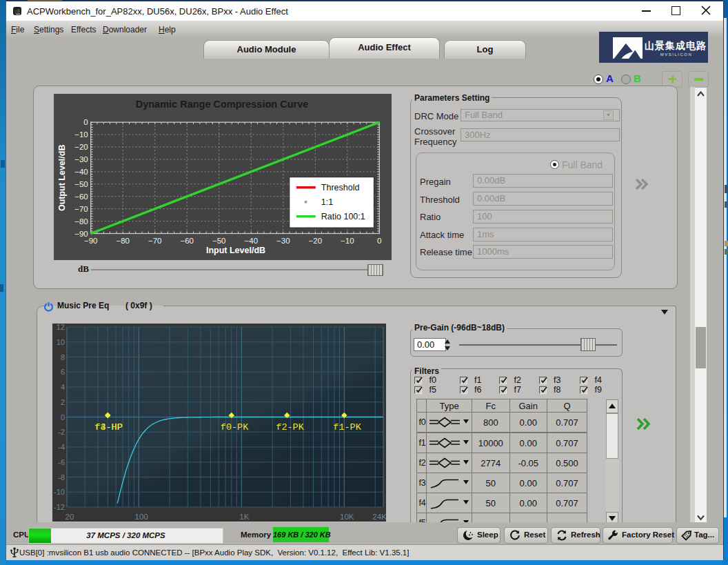 This screenshot has width=728, height=565. I want to click on svg-text: −90, so click(91, 240).